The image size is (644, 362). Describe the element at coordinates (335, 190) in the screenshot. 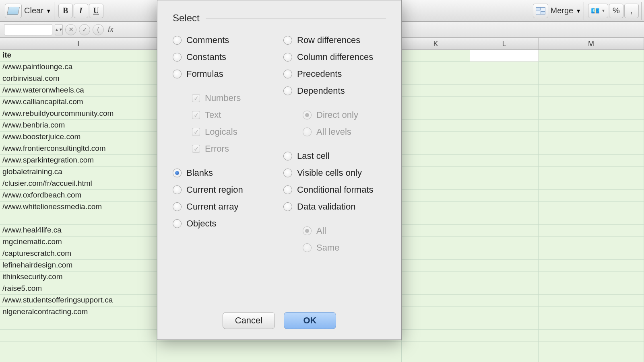

I see `radio-conditional-formats: Conditional formats` at that location.